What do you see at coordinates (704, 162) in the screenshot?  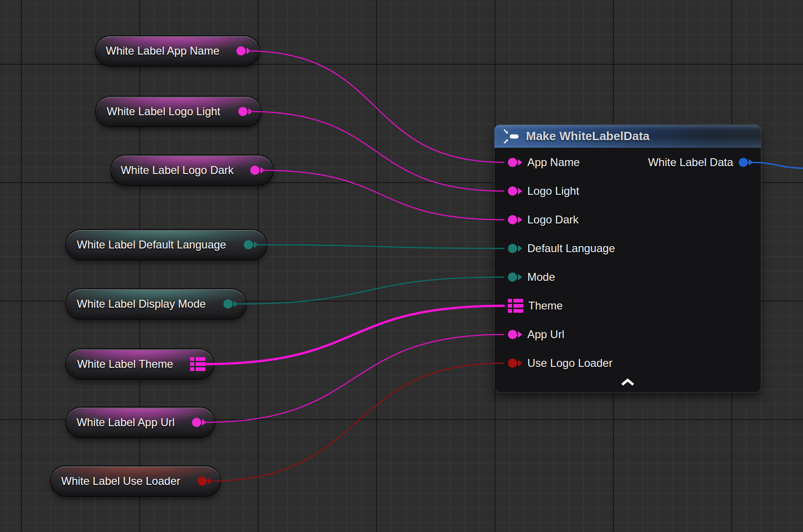 I see `pin-row-white-label-data: White Label Data` at bounding box center [704, 162].